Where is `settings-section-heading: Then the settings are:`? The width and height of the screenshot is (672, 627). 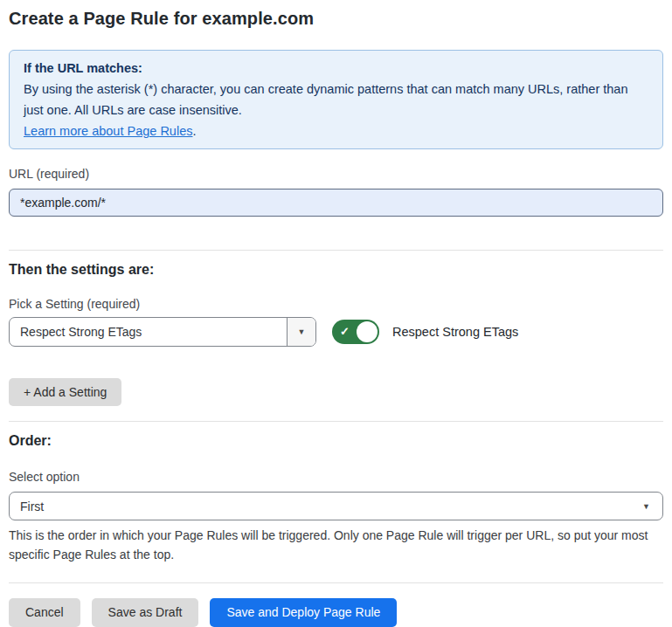 settings-section-heading: Then the settings are: is located at coordinates (336, 269).